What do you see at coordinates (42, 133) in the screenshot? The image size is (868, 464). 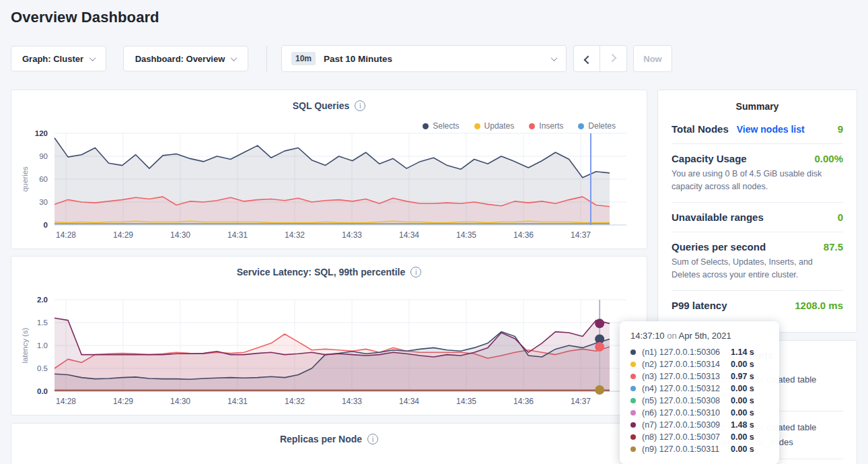 I see `svg-text: 120` at bounding box center [42, 133].